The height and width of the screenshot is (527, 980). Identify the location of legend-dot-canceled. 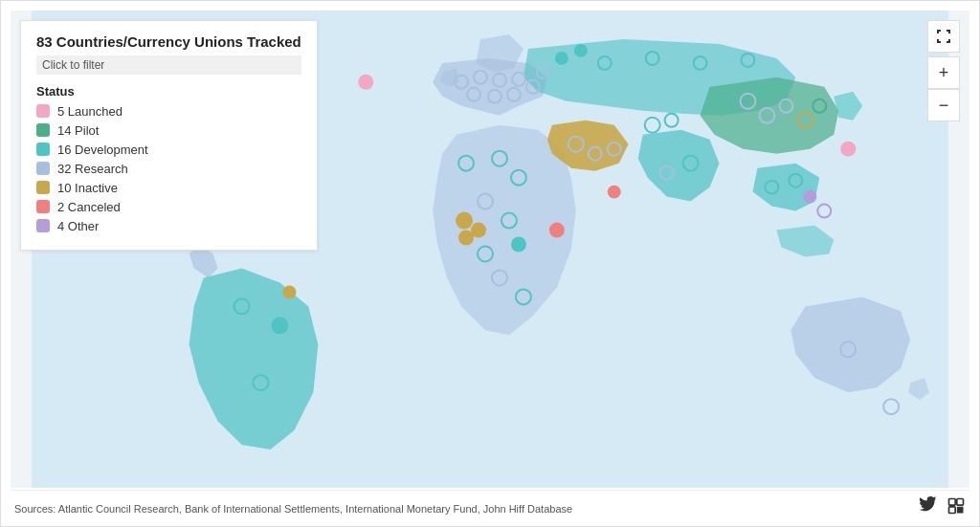
(43, 207).